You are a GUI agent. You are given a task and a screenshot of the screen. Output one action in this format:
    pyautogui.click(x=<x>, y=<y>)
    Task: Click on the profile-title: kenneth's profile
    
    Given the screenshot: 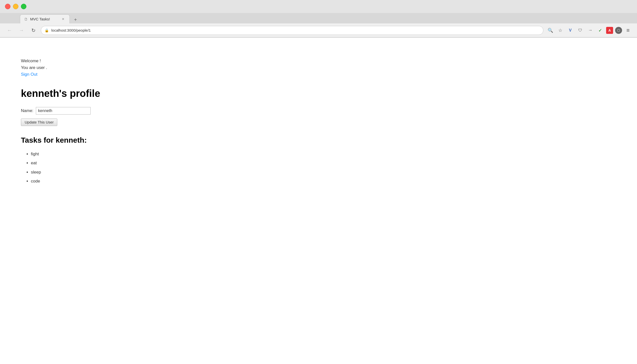 What is the action you would take?
    pyautogui.click(x=318, y=94)
    